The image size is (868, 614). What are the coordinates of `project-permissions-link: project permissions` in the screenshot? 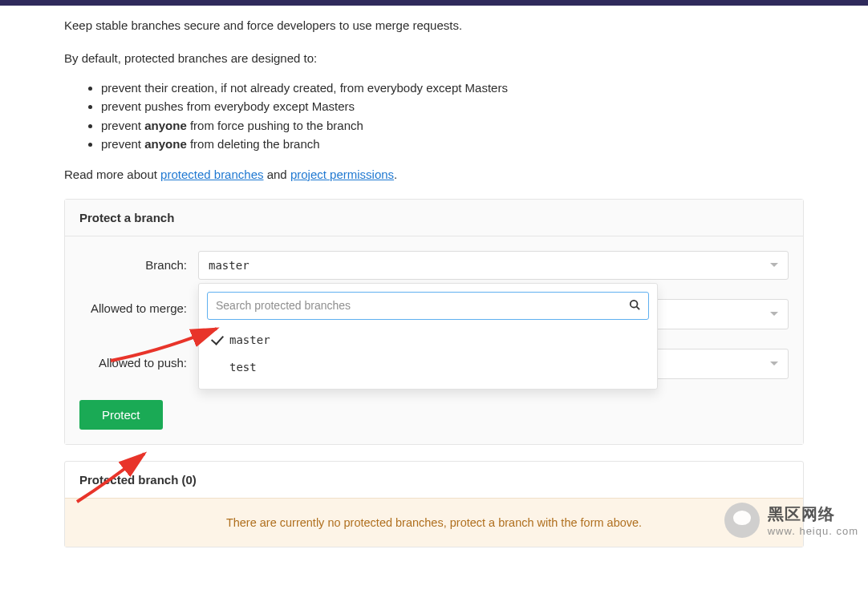 It's located at (342, 175).